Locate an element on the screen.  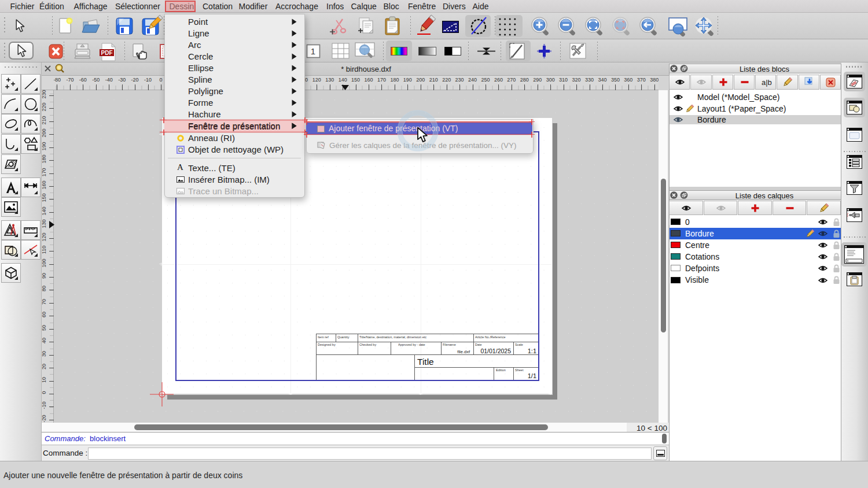
svg-text: PDF is located at coordinates (107, 53).